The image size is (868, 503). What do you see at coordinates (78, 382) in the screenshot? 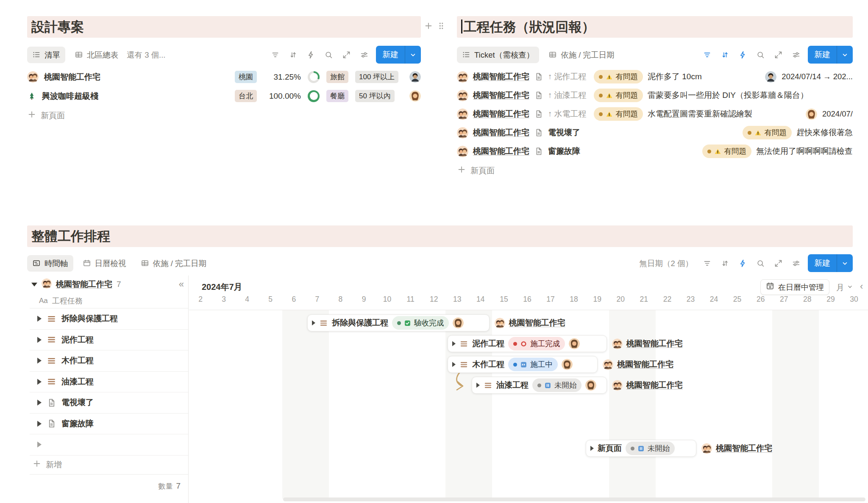
I see `task-label: 油漆工程` at bounding box center [78, 382].